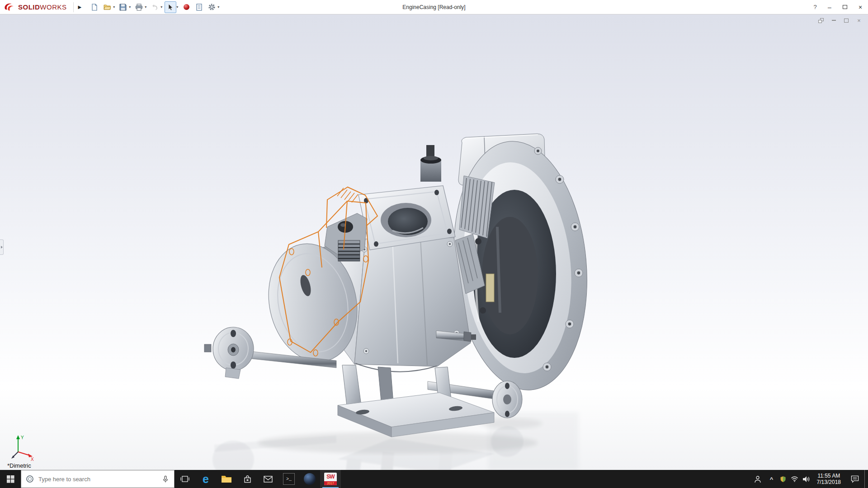 This screenshot has height=488, width=868. Describe the element at coordinates (73, 7) in the screenshot. I see `toolbar-divider` at that location.